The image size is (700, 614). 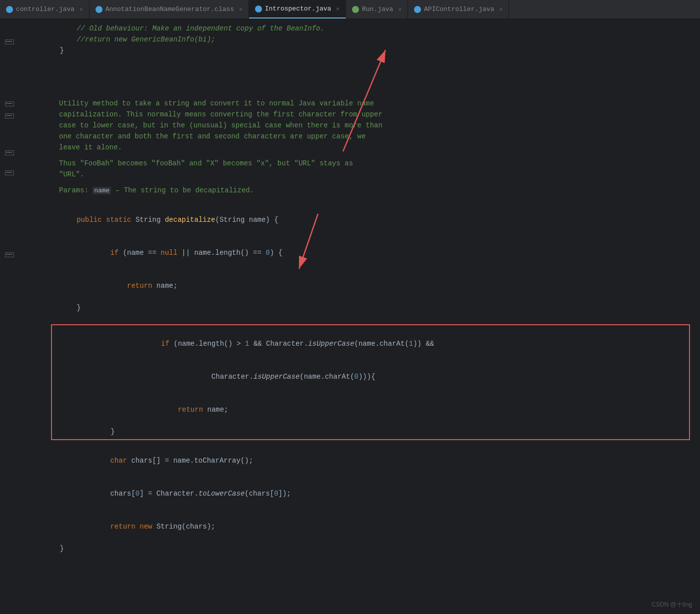 What do you see at coordinates (276, 147) in the screenshot?
I see `javadoc-line5: leave it alone.` at bounding box center [276, 147].